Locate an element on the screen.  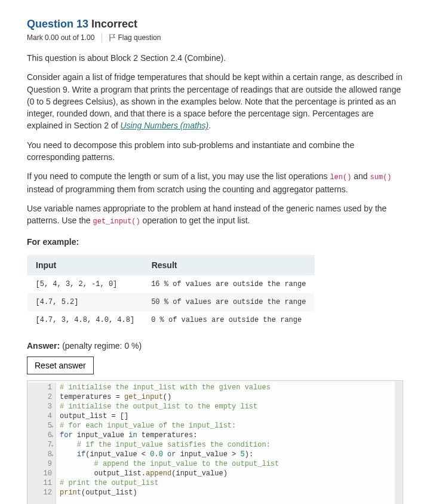
using-numbers-link: Using Numbers (maths) is located at coordinates (164, 125).